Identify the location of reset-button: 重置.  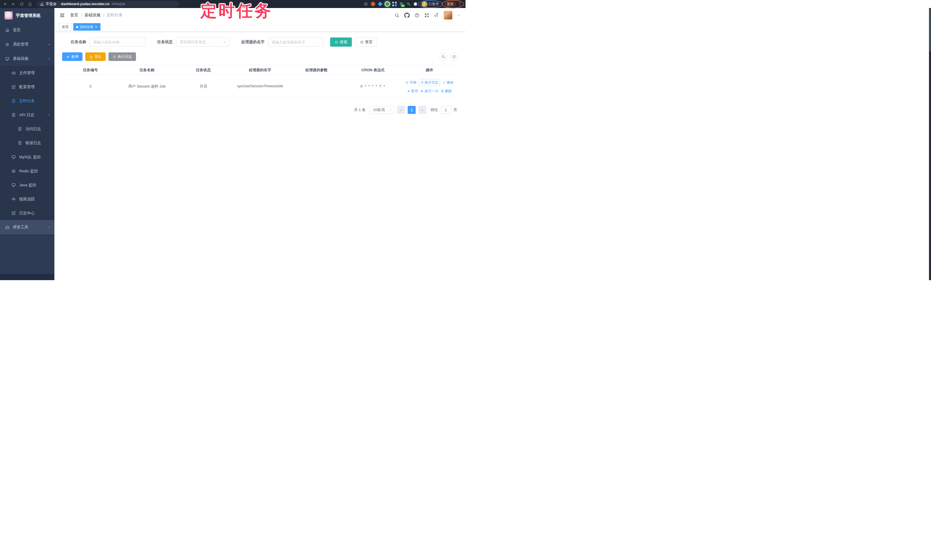
(366, 42).